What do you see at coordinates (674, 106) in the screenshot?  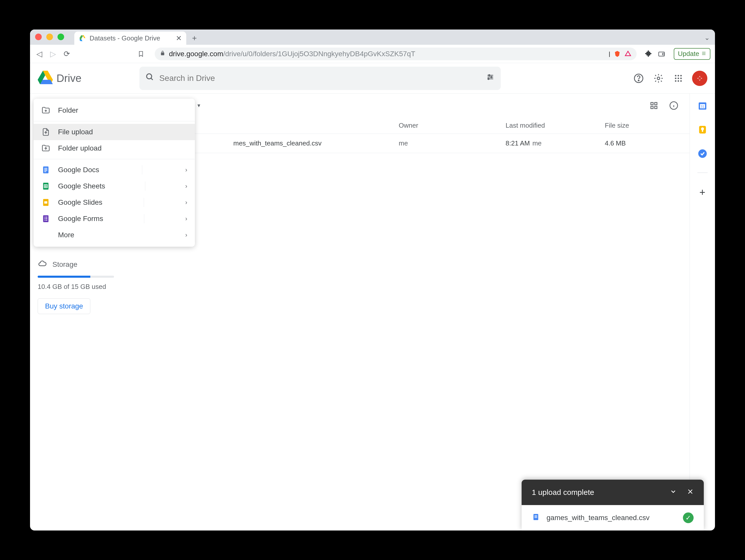 I see `details-button` at bounding box center [674, 106].